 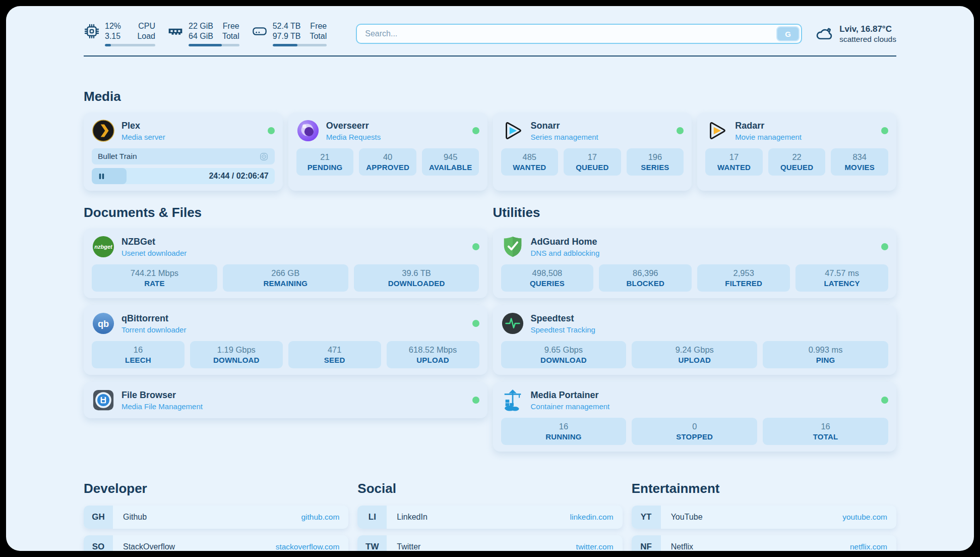 I want to click on app-title: Speedtest, so click(x=563, y=319).